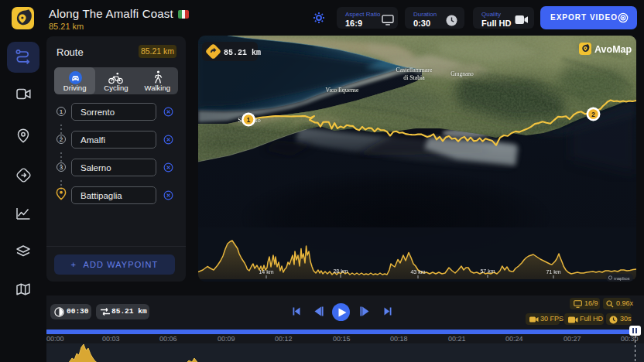 Image resolution: width=644 pixels, height=362 pixels. I want to click on svg-text: 85.21 km, so click(242, 53).